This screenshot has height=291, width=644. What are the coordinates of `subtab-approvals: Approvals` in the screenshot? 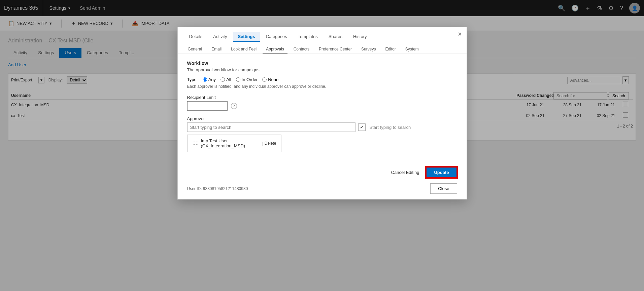 It's located at (275, 49).